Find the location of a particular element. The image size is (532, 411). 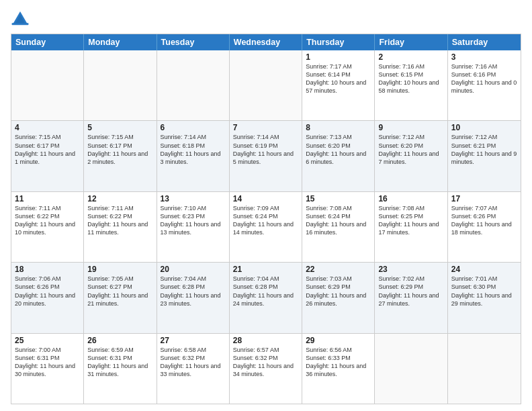

date-number: 22 is located at coordinates (339, 269).